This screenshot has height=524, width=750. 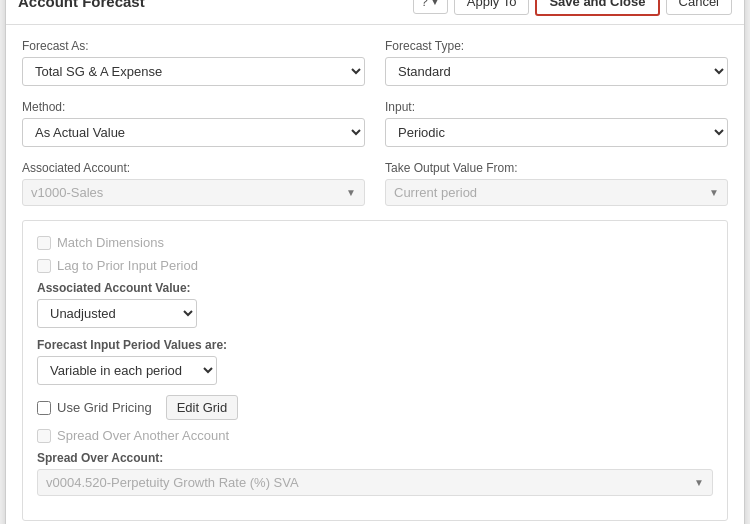 I want to click on use-grid-pricing-row: Use Grid Pricing Edit Grid, so click(x=375, y=408).